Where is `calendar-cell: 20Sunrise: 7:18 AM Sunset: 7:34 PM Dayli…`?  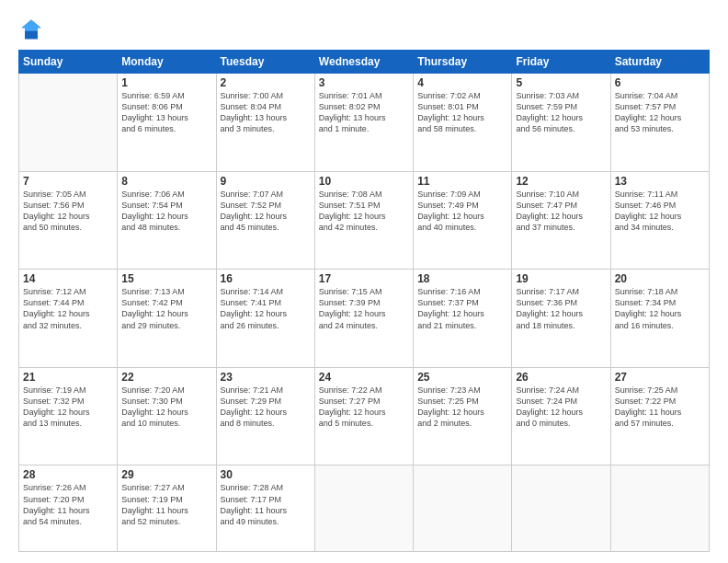 calendar-cell: 20Sunrise: 7:18 AM Sunset: 7:34 PM Dayli… is located at coordinates (660, 318).